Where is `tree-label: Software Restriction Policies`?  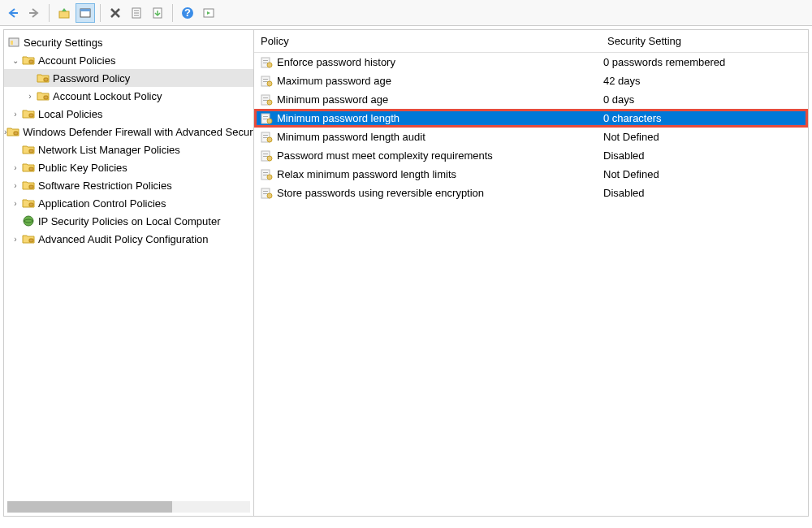
tree-label: Software Restriction Policies is located at coordinates (104, 185).